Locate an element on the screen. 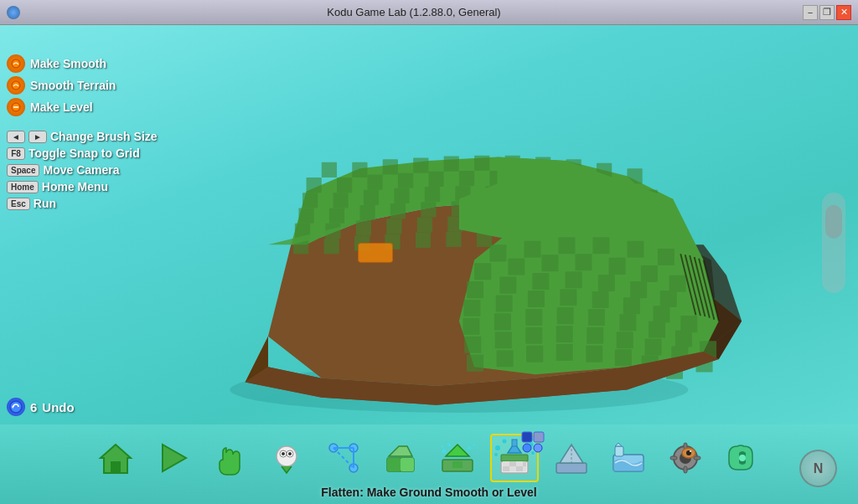  tool-flatten is located at coordinates (514, 458).